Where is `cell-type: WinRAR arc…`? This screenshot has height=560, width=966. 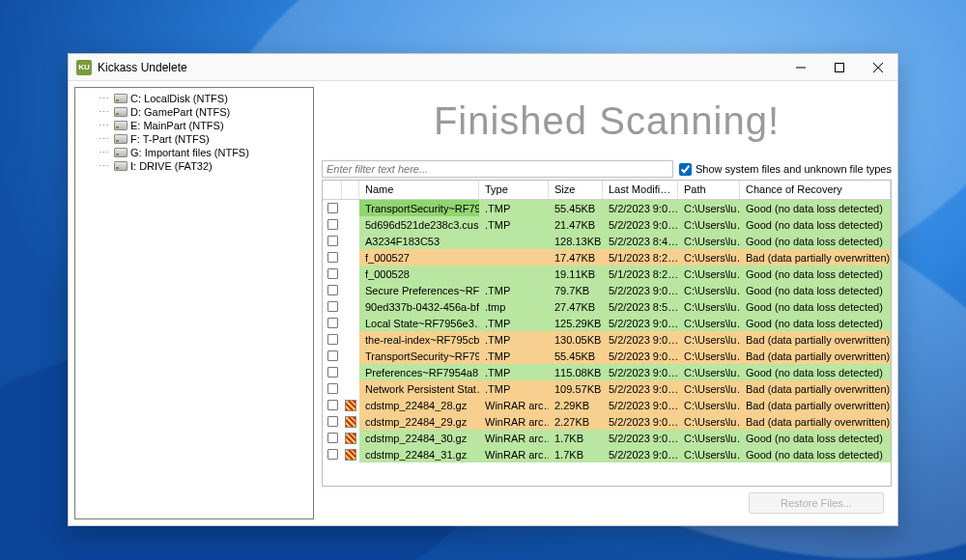
cell-type: WinRAR arc… is located at coordinates (514, 421).